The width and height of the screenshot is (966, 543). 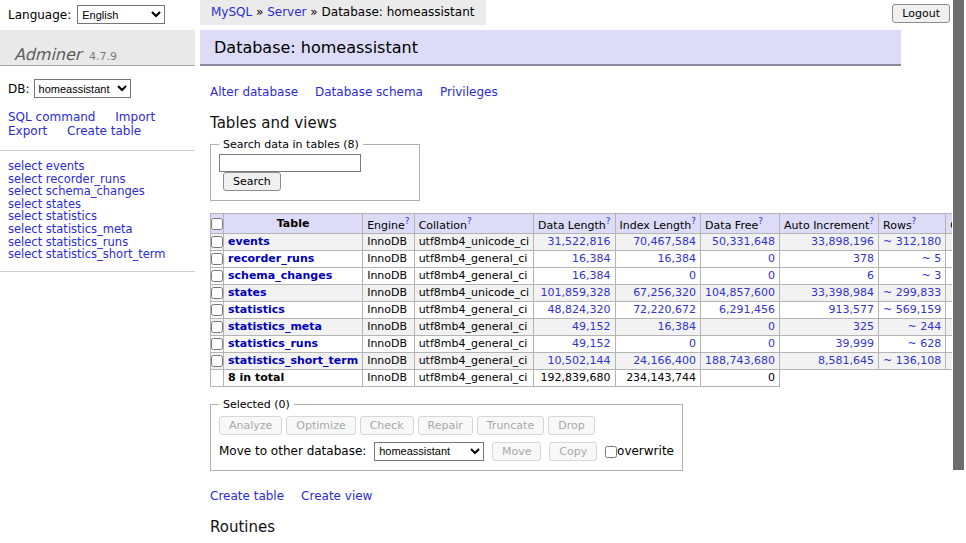 What do you see at coordinates (28, 131) in the screenshot?
I see `export-link: Export` at bounding box center [28, 131].